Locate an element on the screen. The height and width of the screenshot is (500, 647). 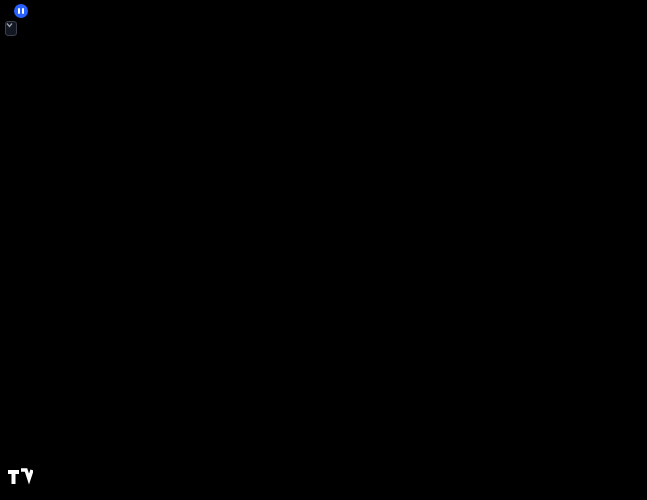
chevron-down-icon is located at coordinates (10, 25).